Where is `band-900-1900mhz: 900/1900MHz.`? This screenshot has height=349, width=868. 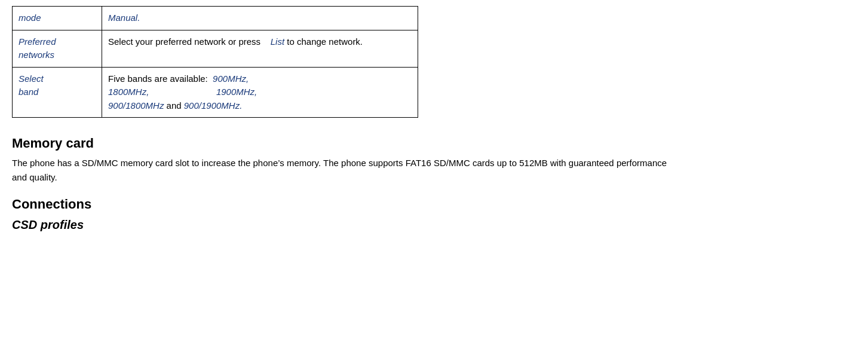
band-900-1900mhz: 900/1900MHz. is located at coordinates (213, 105).